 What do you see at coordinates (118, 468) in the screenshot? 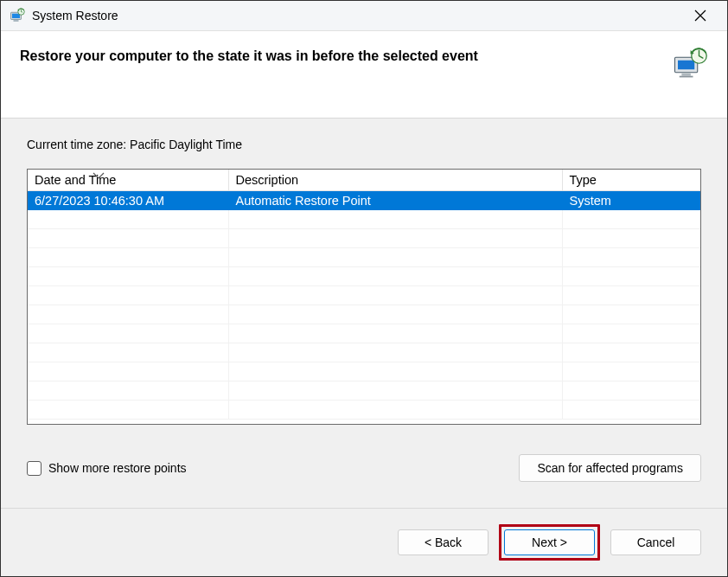
I see `show-more-label: Show more restore points` at bounding box center [118, 468].